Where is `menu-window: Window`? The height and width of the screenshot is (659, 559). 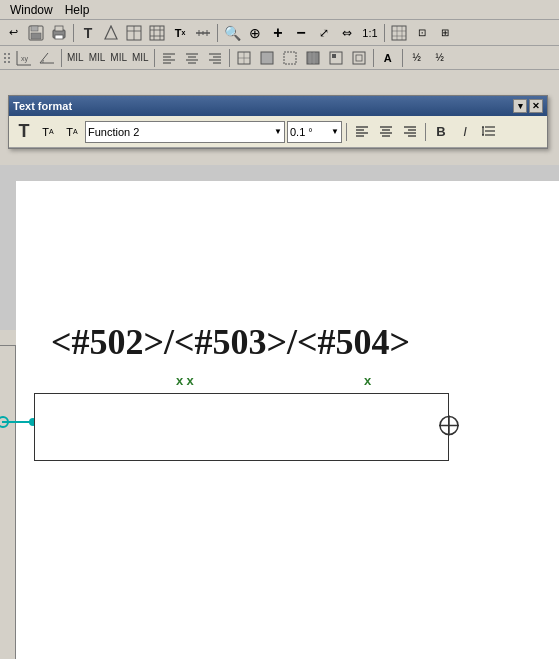 menu-window: Window is located at coordinates (32, 10).